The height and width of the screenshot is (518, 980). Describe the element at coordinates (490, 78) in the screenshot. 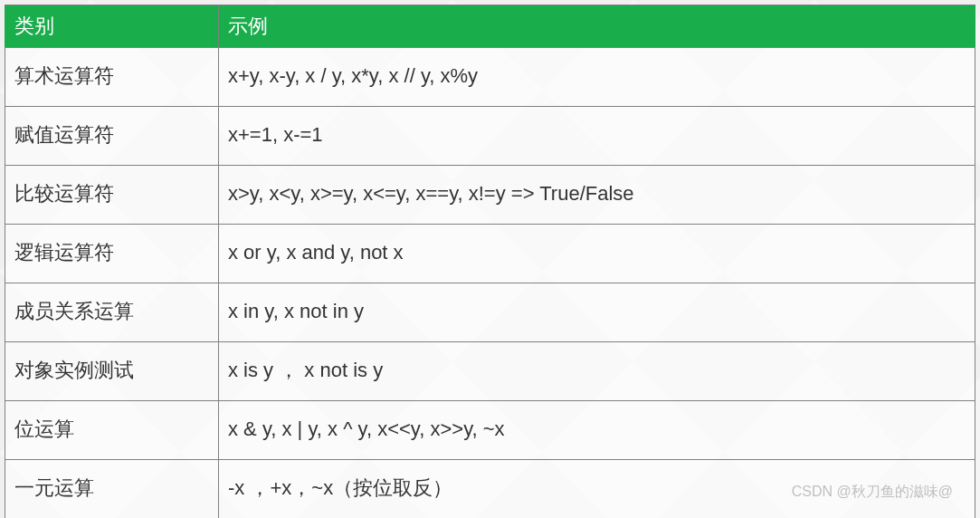

I see `table-row: 算术运算符 x+y, x-y, x / y, x*y, x // y, x%y` at that location.